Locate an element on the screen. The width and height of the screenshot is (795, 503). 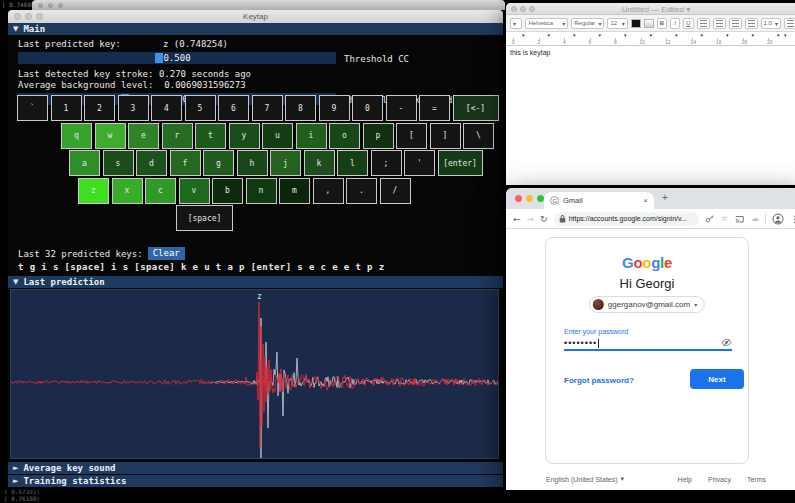
key-[: [ is located at coordinates (412, 136).